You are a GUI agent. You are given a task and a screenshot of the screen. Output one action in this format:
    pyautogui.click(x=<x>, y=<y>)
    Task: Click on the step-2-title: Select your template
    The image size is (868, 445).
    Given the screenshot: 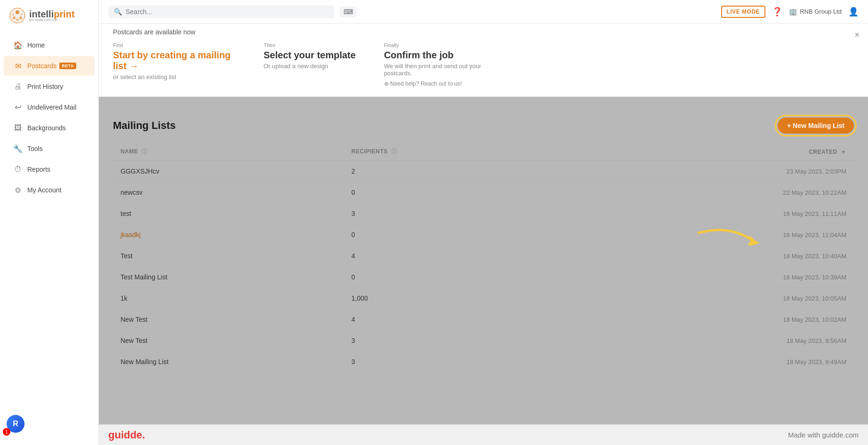 What is the action you would take?
    pyautogui.click(x=310, y=56)
    